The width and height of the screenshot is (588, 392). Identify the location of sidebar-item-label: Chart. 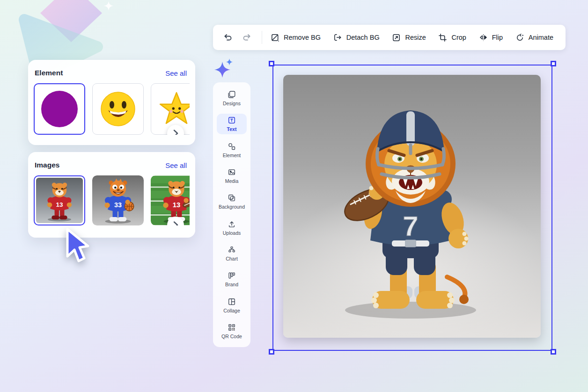
(232, 259).